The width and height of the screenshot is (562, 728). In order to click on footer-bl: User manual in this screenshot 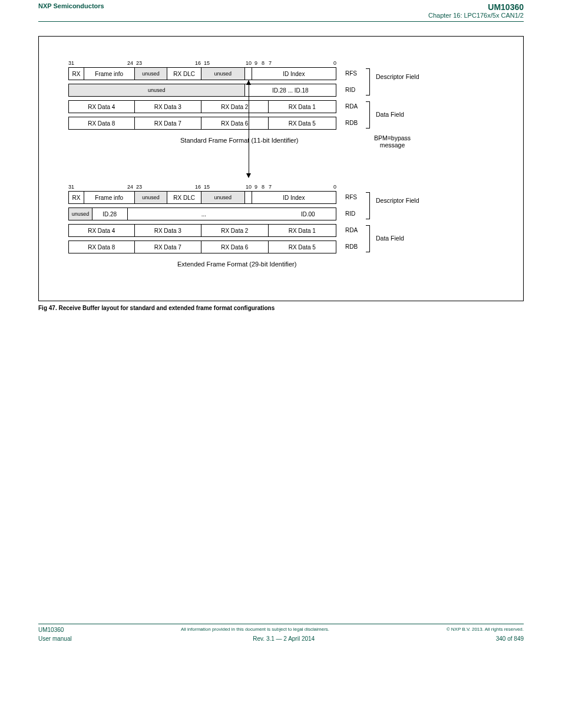, I will do `click(55, 639)`.